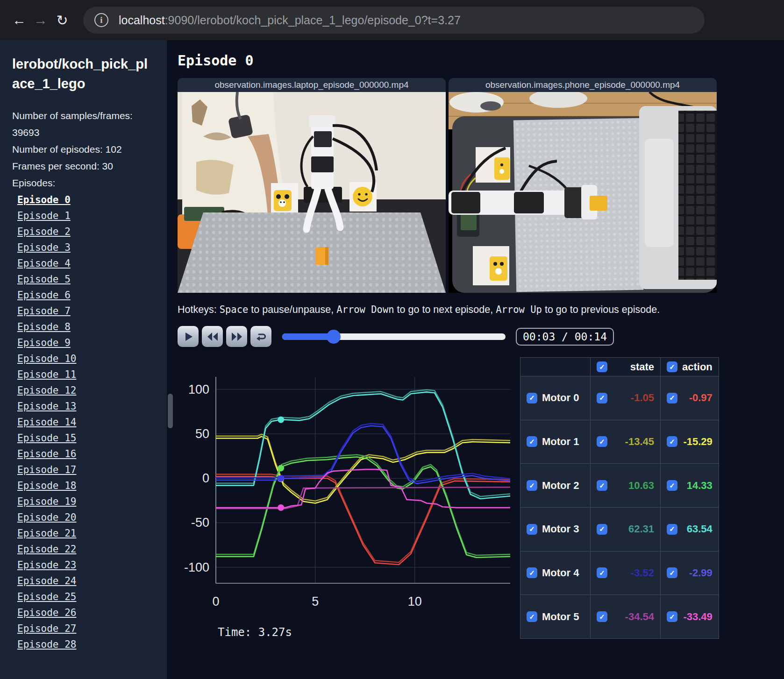 Image resolution: width=784 pixels, height=679 pixels. What do you see at coordinates (47, 597) in the screenshot?
I see `episode-link: Episode 25` at bounding box center [47, 597].